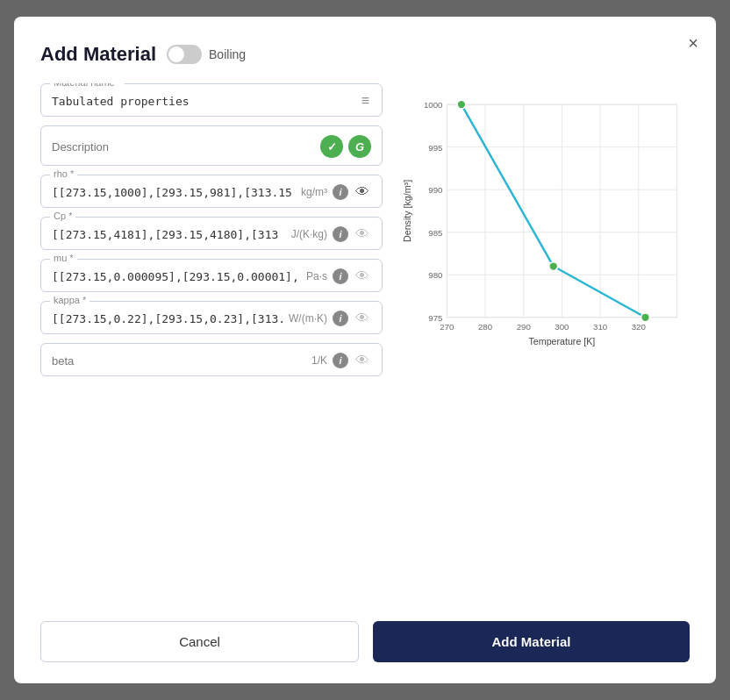  What do you see at coordinates (211, 146) in the screenshot?
I see `description-row: ✓ G` at bounding box center [211, 146].